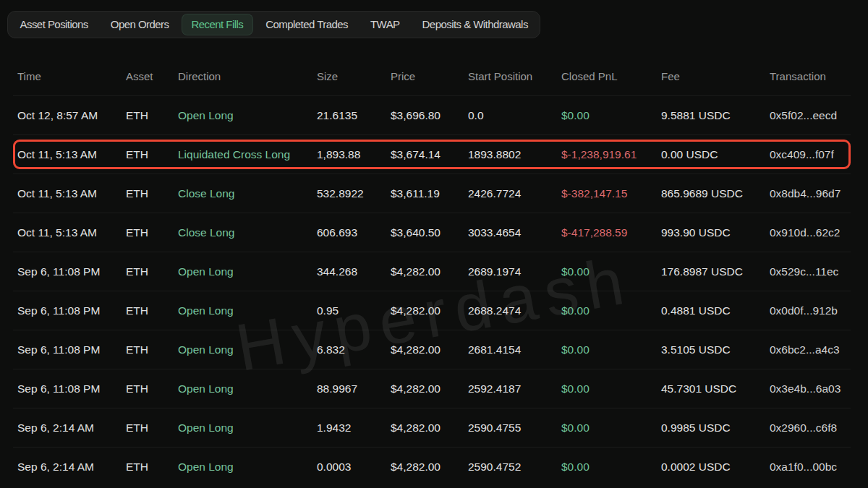 This screenshot has height=488, width=868. What do you see at coordinates (354, 389) in the screenshot?
I see `cell-size: 88.9967` at bounding box center [354, 389].